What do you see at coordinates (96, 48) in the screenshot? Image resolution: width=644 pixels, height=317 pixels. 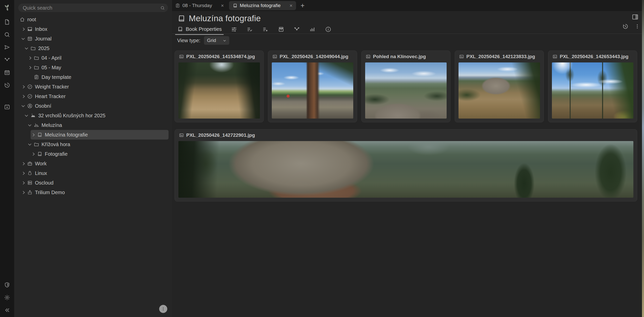 I see `tree-item-2025: 2025` at bounding box center [96, 48].